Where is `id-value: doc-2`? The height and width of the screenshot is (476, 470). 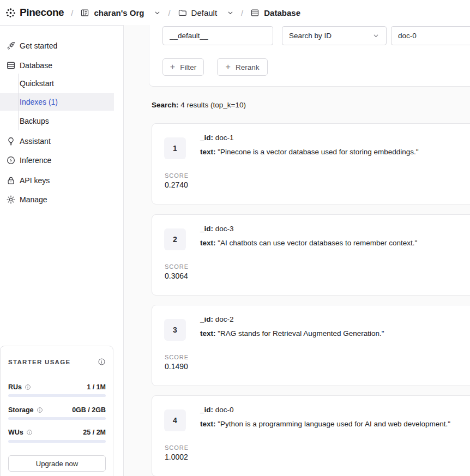
id-value: doc-2 is located at coordinates (224, 320).